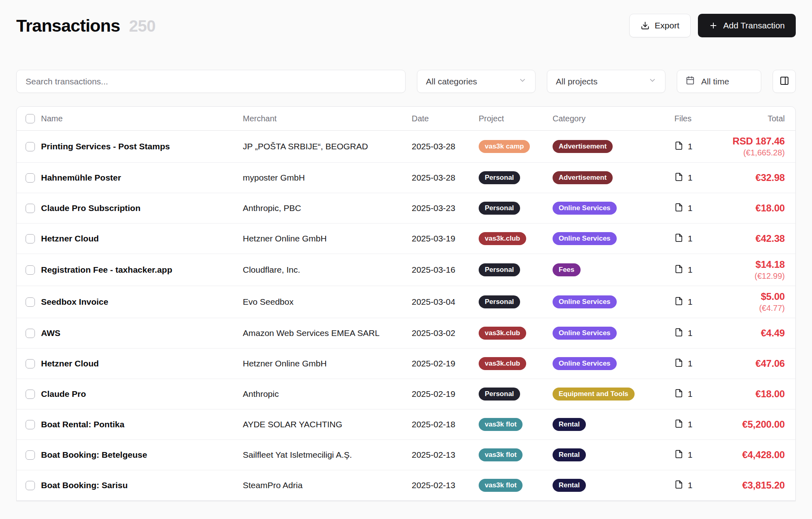  I want to click on add-transaction-button: Add Transaction, so click(747, 26).